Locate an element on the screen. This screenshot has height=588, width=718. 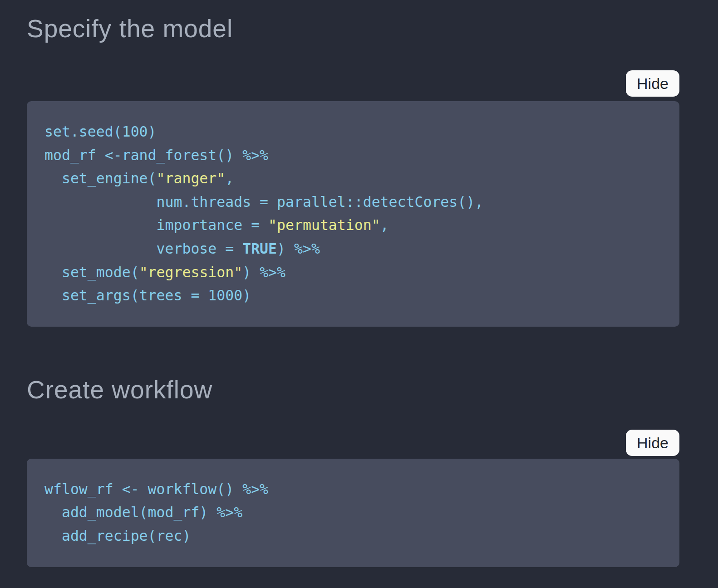
code-line: set_mode("regression") %>% is located at coordinates (355, 273).